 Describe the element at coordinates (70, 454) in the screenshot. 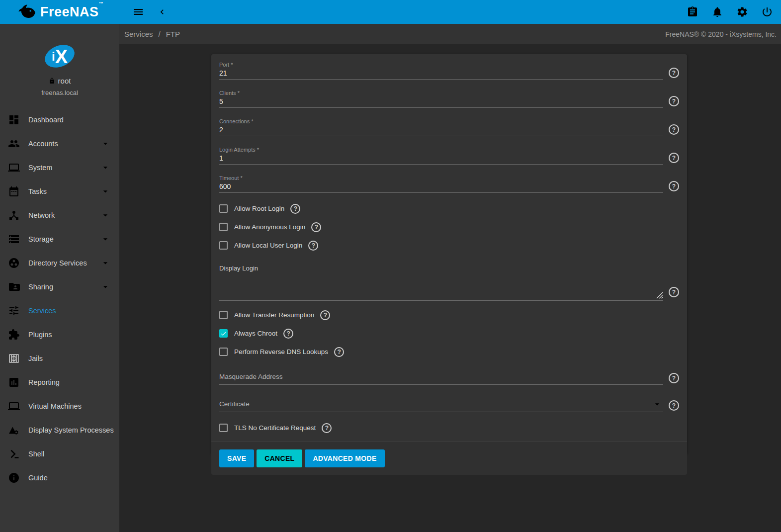

I see `sidebar-item-label: Shell` at that location.